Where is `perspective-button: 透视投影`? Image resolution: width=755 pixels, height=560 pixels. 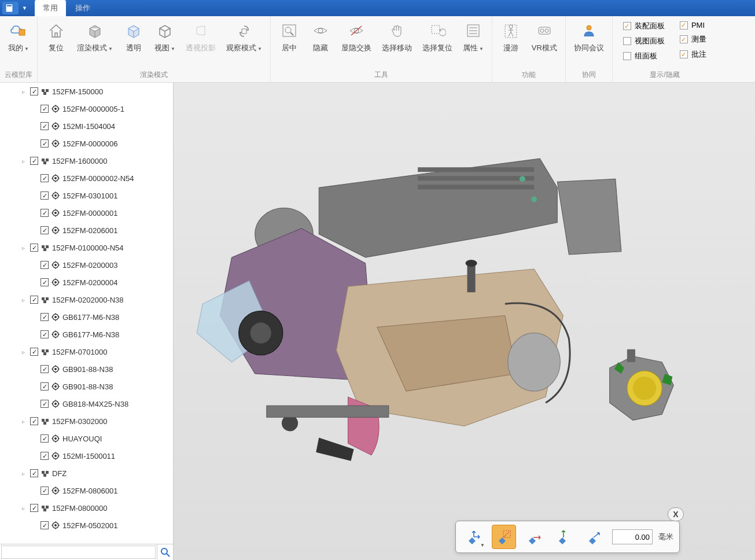
perspective-button: 透视投影 is located at coordinates (201, 37).